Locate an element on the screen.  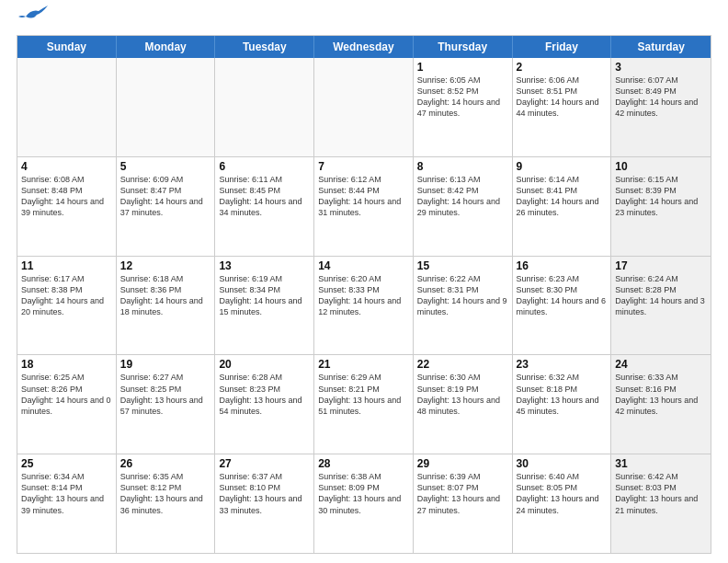
day-info: Sunrise: 6:34 AM Sunset: 8:14 PM Dayligh… is located at coordinates (66, 493).